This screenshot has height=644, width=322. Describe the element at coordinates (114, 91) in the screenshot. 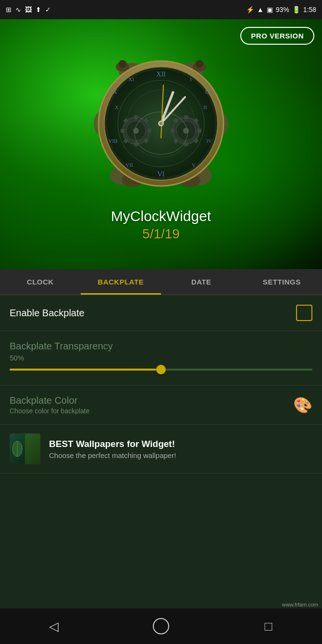

I see `svg-text: IX` at that location.